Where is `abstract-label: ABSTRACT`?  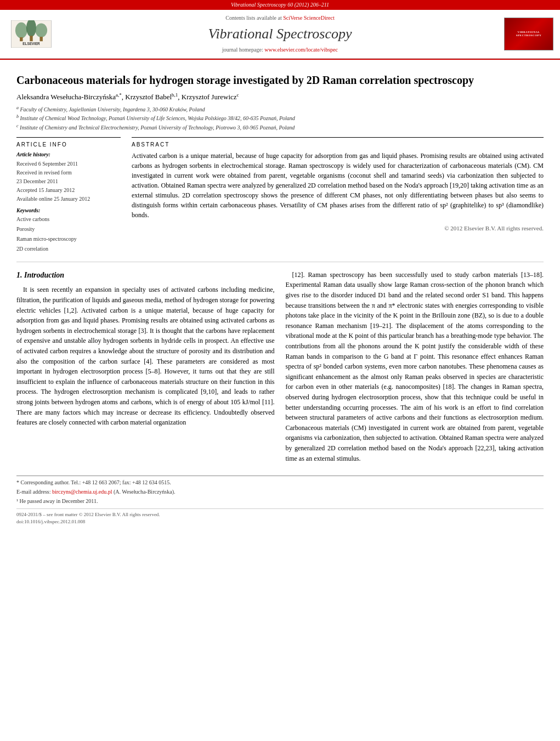 abstract-label: ABSTRACT is located at coordinates (338, 145).